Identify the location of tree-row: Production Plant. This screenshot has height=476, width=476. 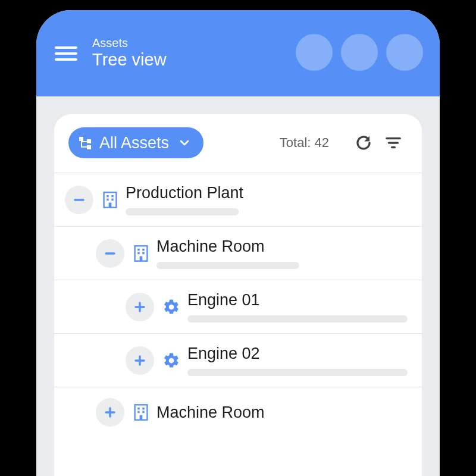
(238, 200).